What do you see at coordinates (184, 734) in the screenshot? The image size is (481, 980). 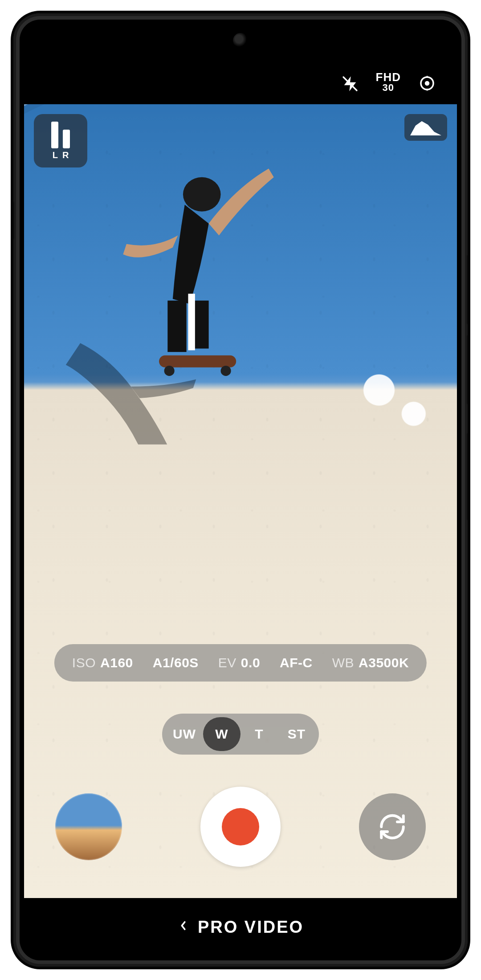 I see `lens-uw: UW` at bounding box center [184, 734].